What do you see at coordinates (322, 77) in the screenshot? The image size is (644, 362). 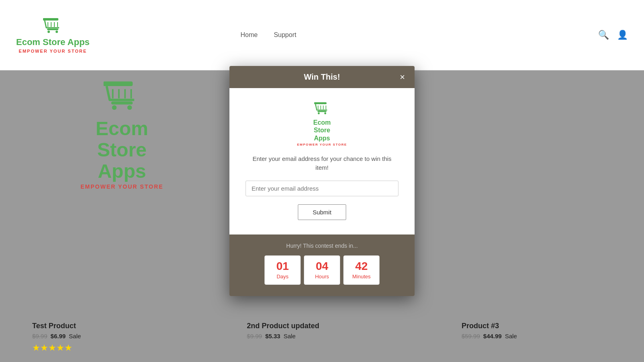 I see `modal-title: Win This!` at bounding box center [322, 77].